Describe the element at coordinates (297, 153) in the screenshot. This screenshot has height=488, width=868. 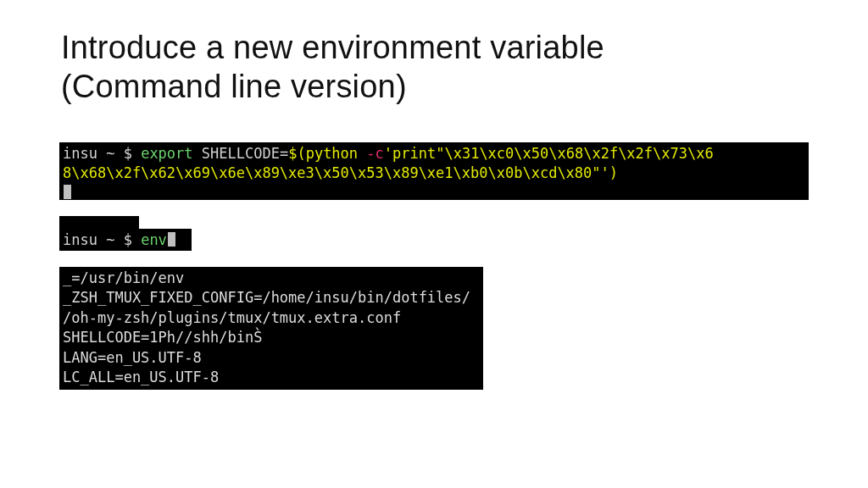
I see `subst-open: $(` at that location.